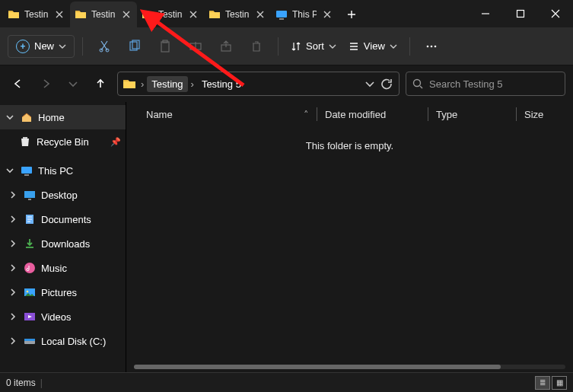 This screenshot has width=573, height=392. I want to click on column-headers: Name ˄ Date modified Type Size, so click(350, 114).